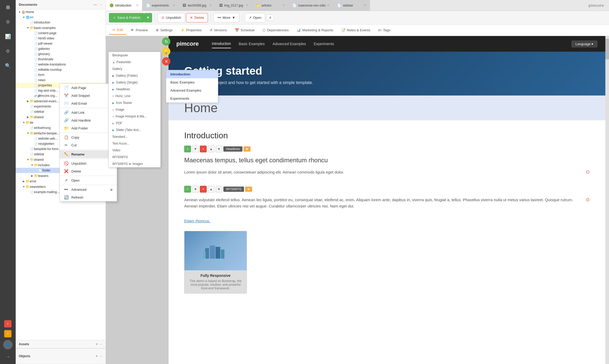  What do you see at coordinates (61, 356) in the screenshot?
I see `objects-header: Objects + →` at bounding box center [61, 356].